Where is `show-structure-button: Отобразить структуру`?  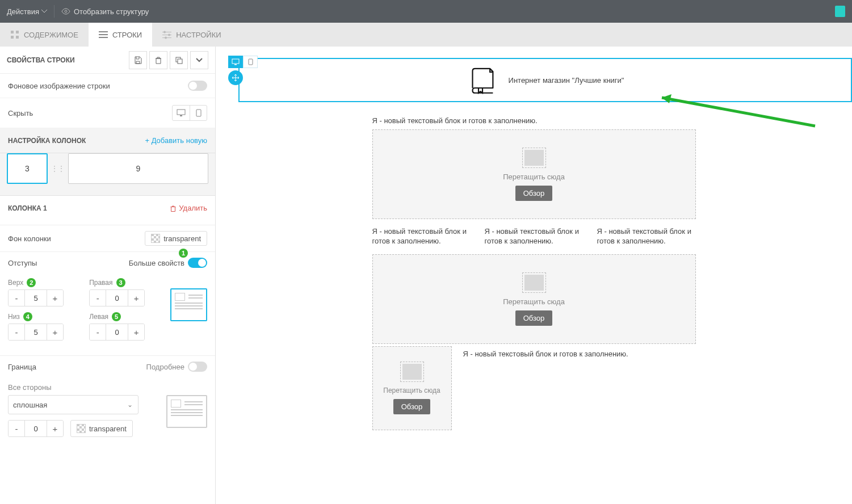 show-structure-button: Отобразить структуру is located at coordinates (105, 11).